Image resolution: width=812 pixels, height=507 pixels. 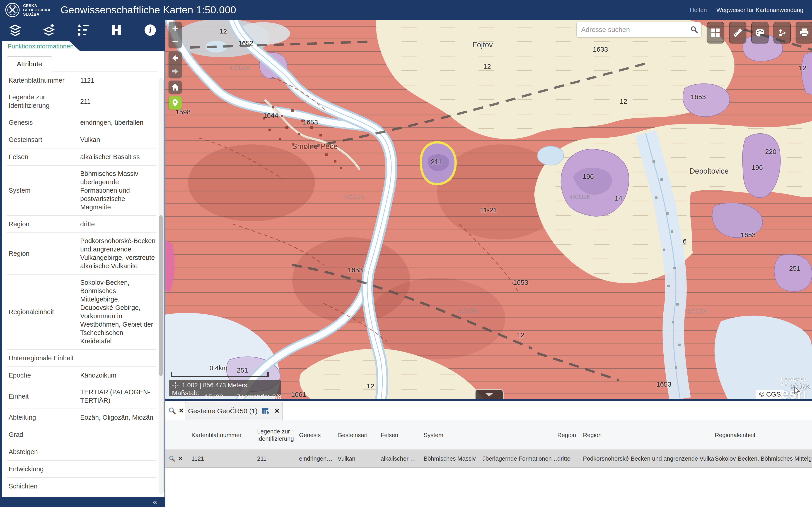 I want to click on attribute-value: Sokolov-Becken, Böhmisches Mittelgebirge…, so click(x=115, y=312).